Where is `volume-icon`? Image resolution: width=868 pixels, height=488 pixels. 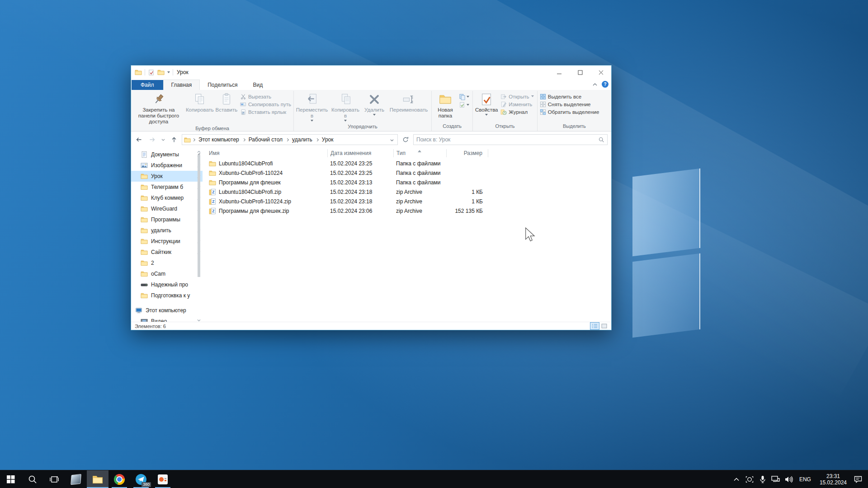 volume-icon is located at coordinates (789, 479).